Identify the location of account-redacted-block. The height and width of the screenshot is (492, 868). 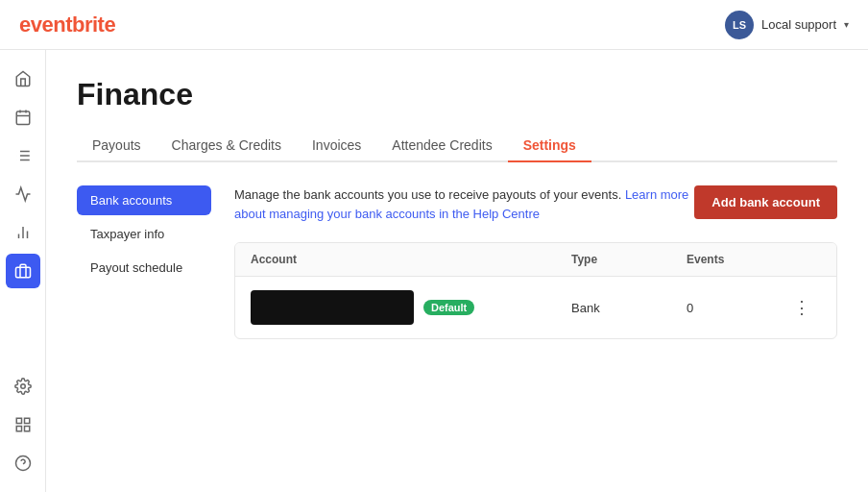
(332, 308).